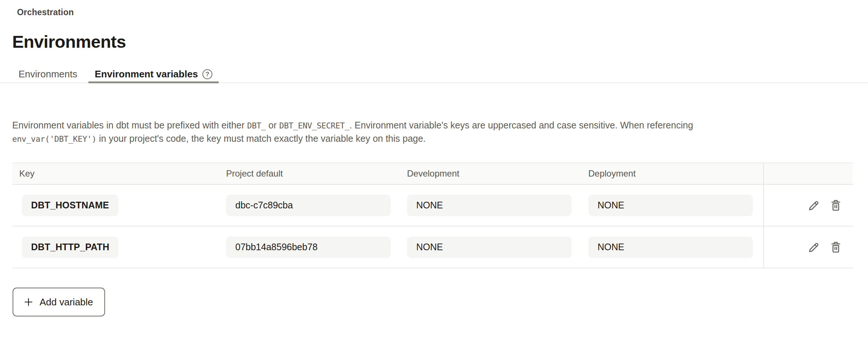 This screenshot has height=342, width=868. I want to click on description-code-env-var: env_var('DBT_KEY'), so click(54, 139).